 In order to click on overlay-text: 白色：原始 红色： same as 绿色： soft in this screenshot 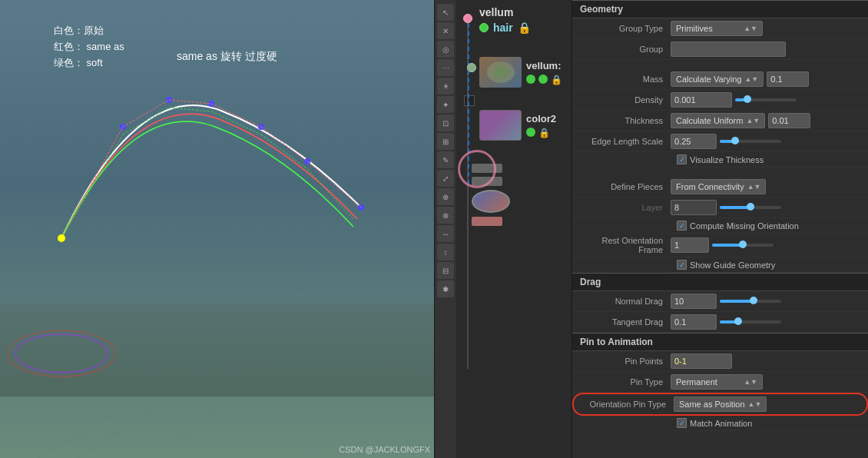, I will do `click(89, 47)`.